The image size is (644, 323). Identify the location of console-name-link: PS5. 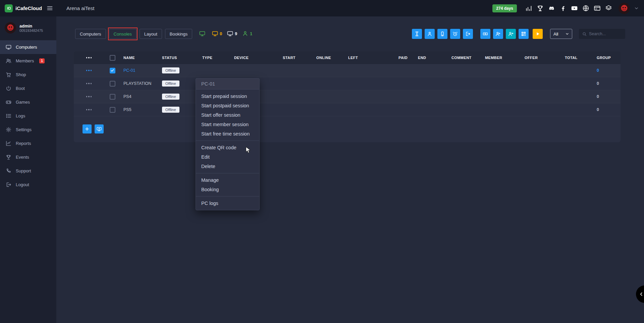
(127, 110).